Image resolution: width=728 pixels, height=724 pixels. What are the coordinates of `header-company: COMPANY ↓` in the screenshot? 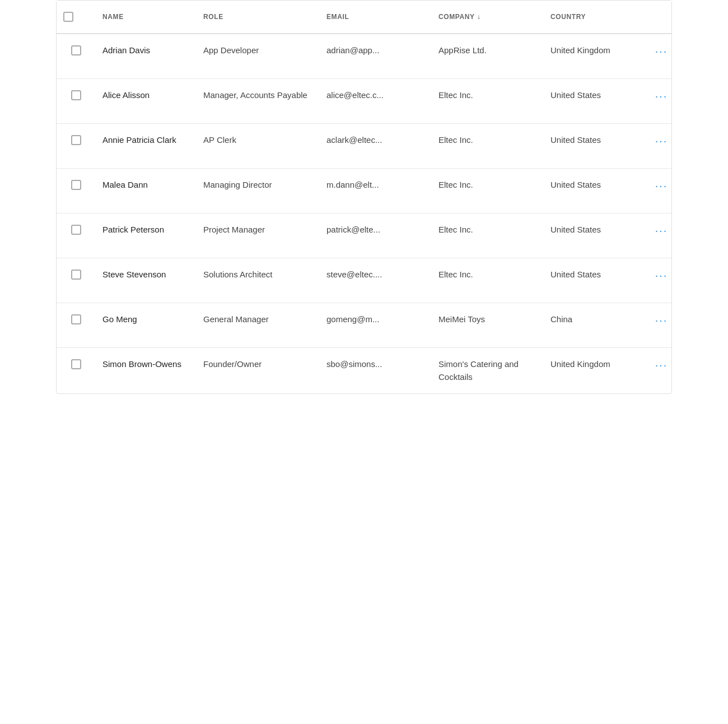 It's located at (488, 17).